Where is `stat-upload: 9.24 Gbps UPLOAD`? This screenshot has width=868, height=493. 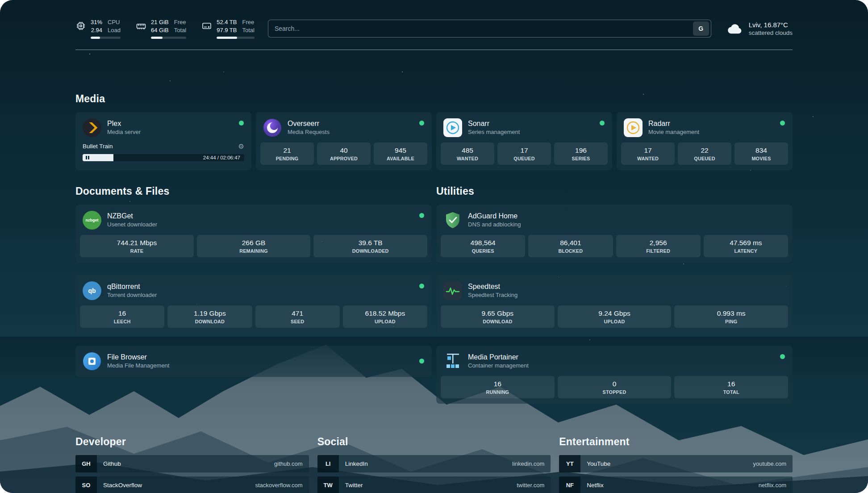
stat-upload: 9.24 Gbps UPLOAD is located at coordinates (614, 317).